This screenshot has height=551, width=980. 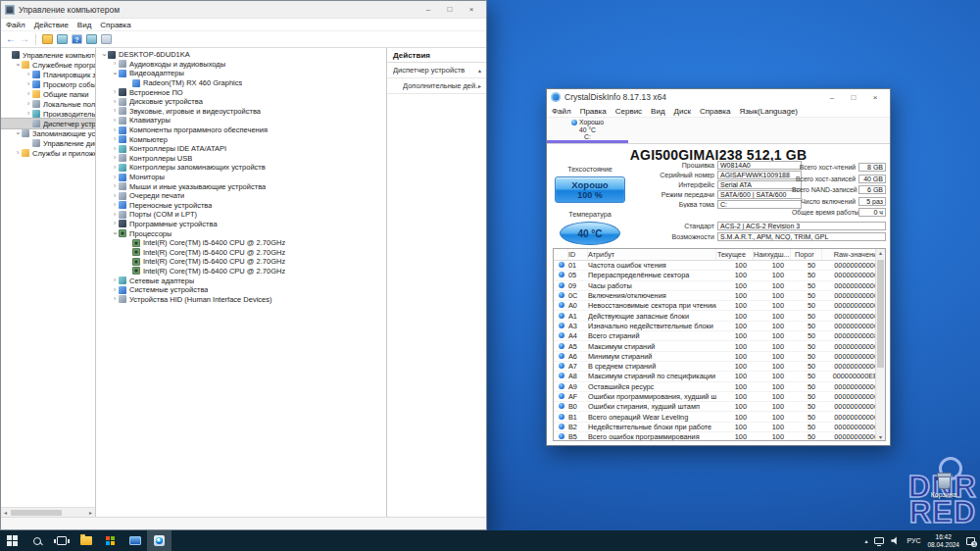 I want to click on threshold-column-header: Порог, so click(x=807, y=255).